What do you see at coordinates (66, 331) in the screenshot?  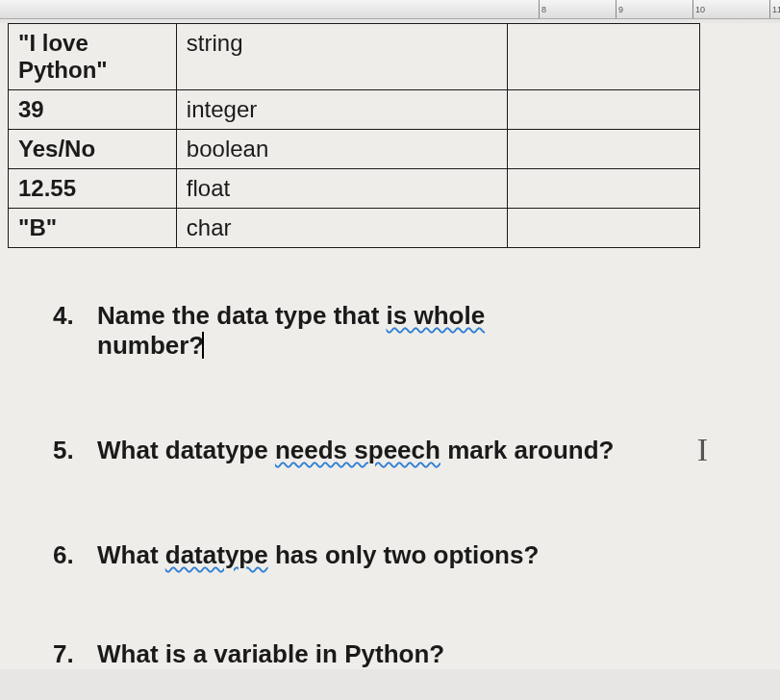 I see `question-number: 4.` at bounding box center [66, 331].